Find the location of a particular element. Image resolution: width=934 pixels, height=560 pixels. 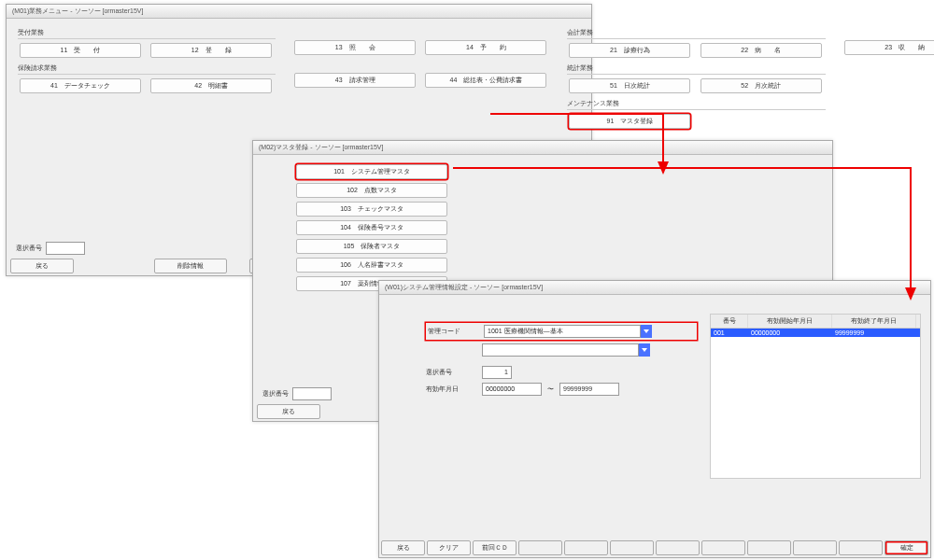

cell-to: 99999999 is located at coordinates (874, 332).